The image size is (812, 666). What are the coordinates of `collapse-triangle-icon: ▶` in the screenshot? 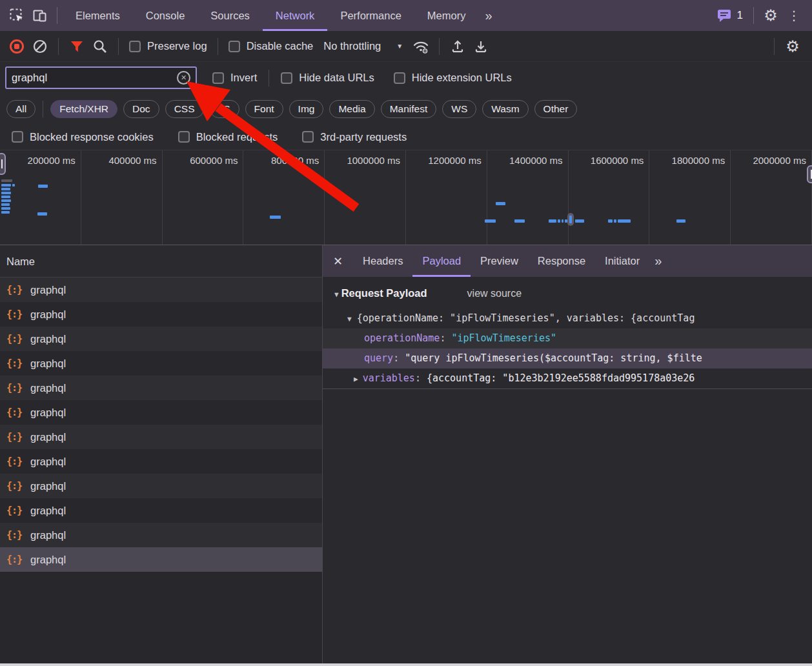 It's located at (356, 379).